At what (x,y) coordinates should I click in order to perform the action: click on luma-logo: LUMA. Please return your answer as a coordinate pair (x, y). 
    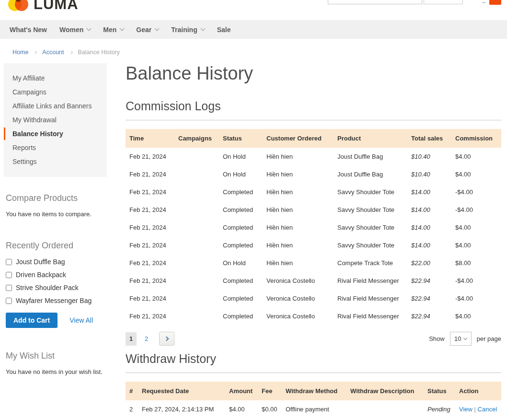
    Looking at the image, I should click on (43, 8).